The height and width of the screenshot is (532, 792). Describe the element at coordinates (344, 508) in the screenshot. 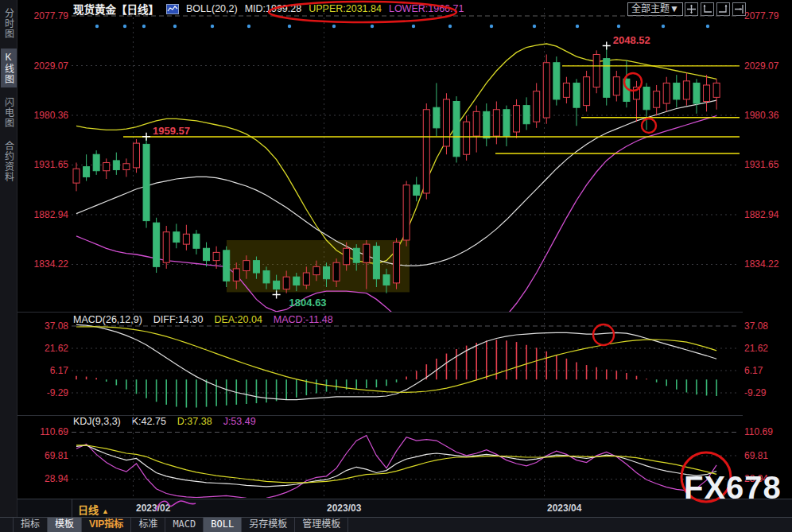

I see `x-axis-month-label: 2023/03` at that location.